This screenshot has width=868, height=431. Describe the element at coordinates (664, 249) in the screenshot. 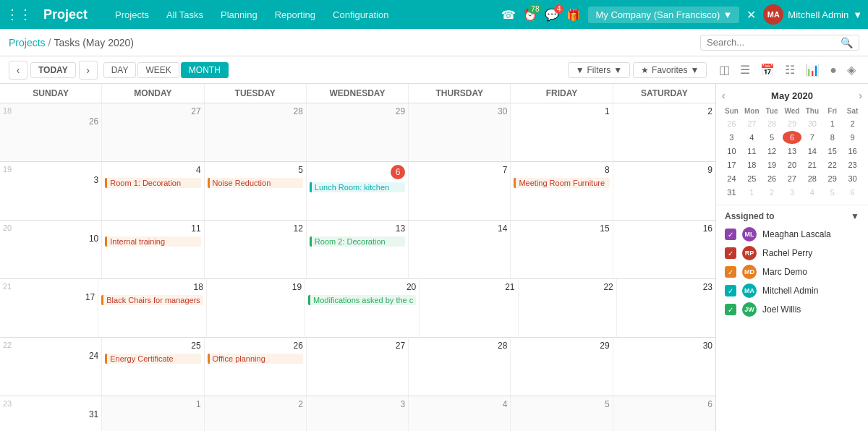

I see `cal-cell-20-6: 16` at that location.